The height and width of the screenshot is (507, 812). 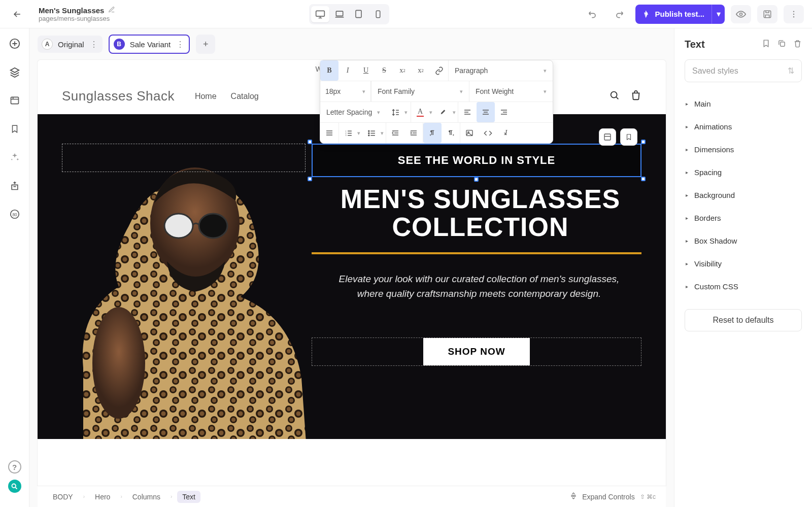 What do you see at coordinates (432, 133) in the screenshot?
I see `ltr-button` at bounding box center [432, 133].